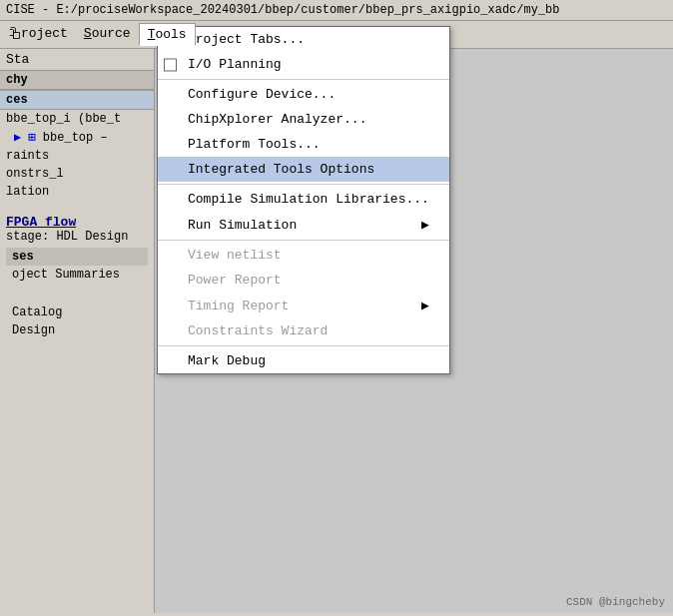  Describe the element at coordinates (77, 278) in the screenshot. I see `left-bottom: FPGA flow stage: HDL Design ses oject Su…` at that location.